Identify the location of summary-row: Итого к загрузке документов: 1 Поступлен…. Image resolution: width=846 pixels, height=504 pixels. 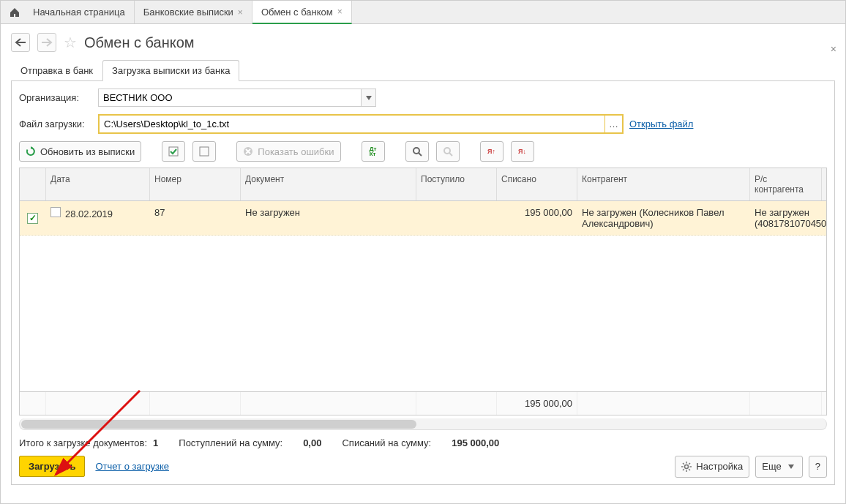
(423, 443).